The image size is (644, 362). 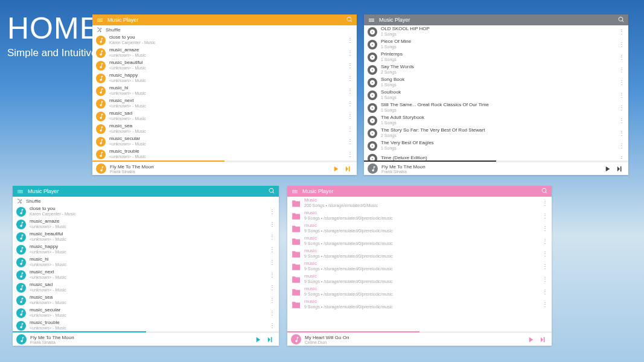 What do you see at coordinates (496, 82) in the screenshot?
I see `list-item: Song Book1 Songs⋮` at bounding box center [496, 82].